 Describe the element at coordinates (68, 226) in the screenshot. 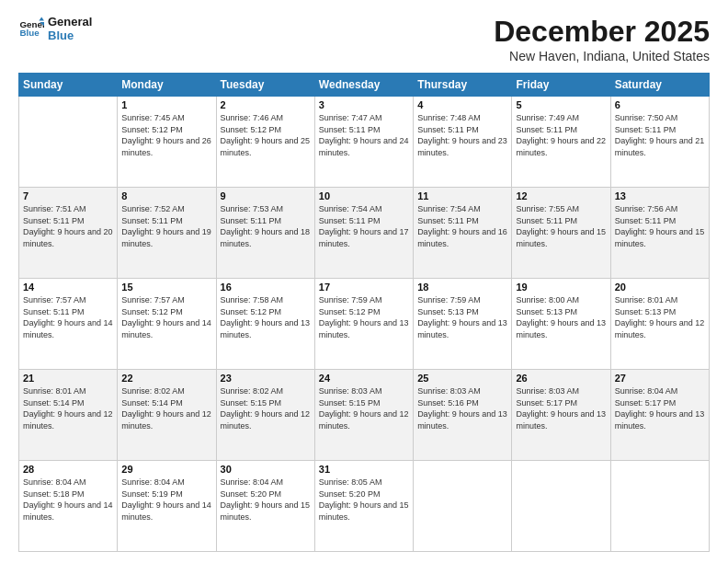

I see `day-info: Sunrise: 7:51 AMSunset: 5:11 PMDaylight:…` at that location.